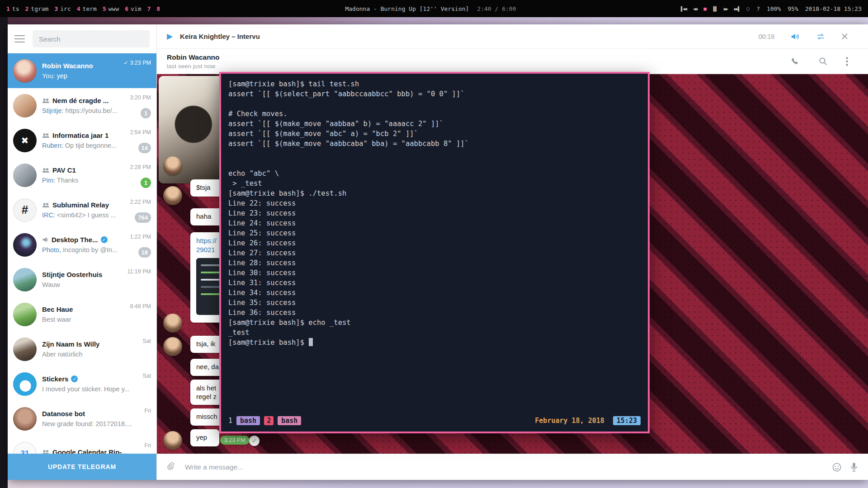 The height and width of the screenshot is (488, 868). Describe the element at coordinates (793, 9) in the screenshot. I see `battery-level: 95%` at that location.